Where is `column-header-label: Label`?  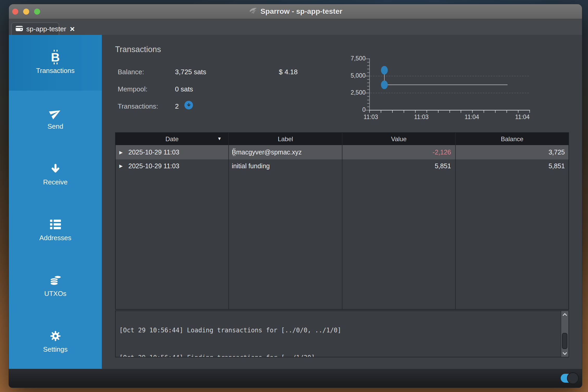 column-header-label: Label is located at coordinates (285, 139).